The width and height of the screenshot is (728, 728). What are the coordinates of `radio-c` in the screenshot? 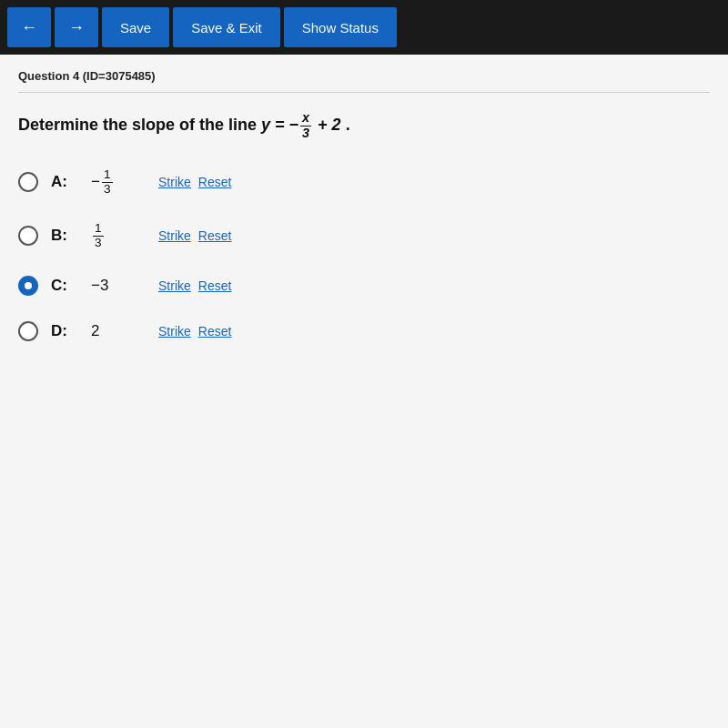 It's located at (28, 286).